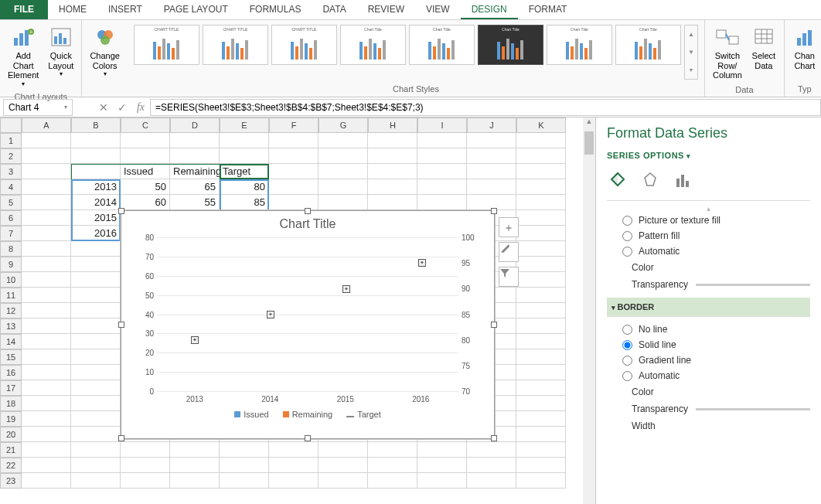 The height and width of the screenshot is (504, 821). Describe the element at coordinates (244, 187) in the screenshot. I see `cell: 80` at that location.